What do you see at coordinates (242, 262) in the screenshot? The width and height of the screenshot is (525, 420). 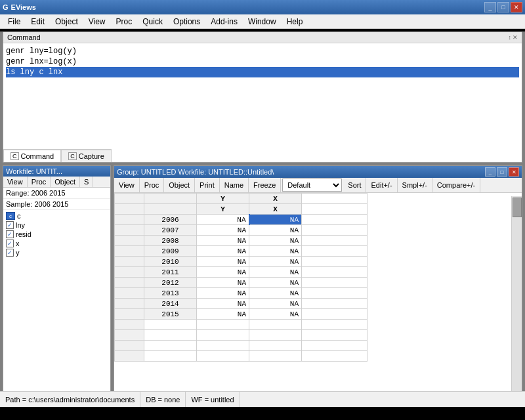 I see `table-row: 2010NANA` at bounding box center [242, 262].